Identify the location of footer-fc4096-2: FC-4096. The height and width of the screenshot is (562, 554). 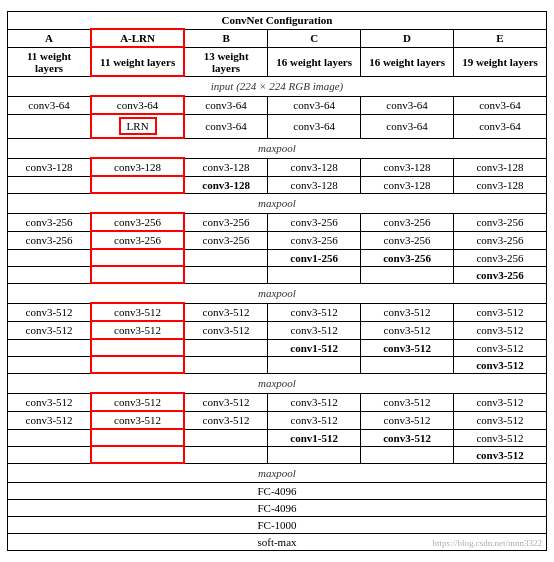
(278, 508).